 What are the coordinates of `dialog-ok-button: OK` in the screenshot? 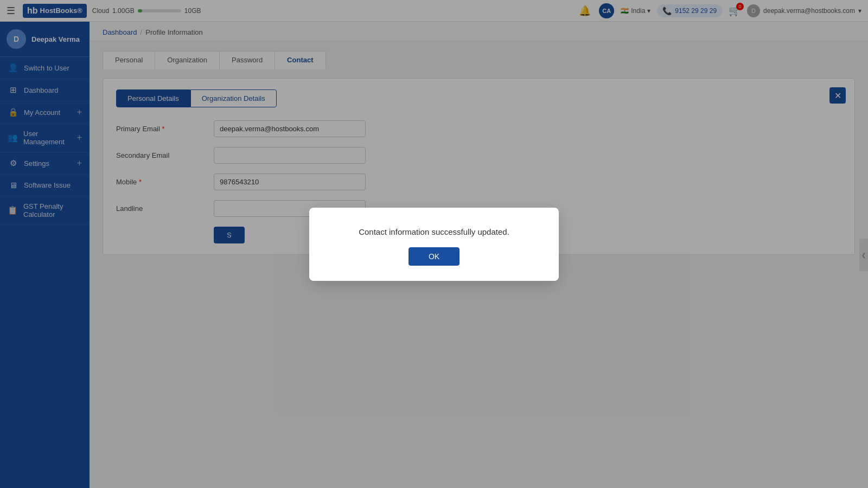 It's located at (434, 256).